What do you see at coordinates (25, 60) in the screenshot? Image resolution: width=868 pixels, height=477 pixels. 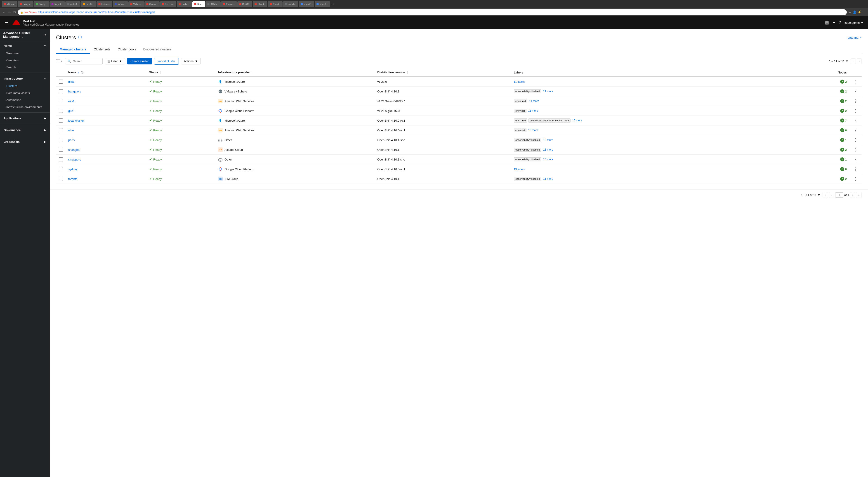 I see `sidebar-item-overview: Overview` at bounding box center [25, 60].